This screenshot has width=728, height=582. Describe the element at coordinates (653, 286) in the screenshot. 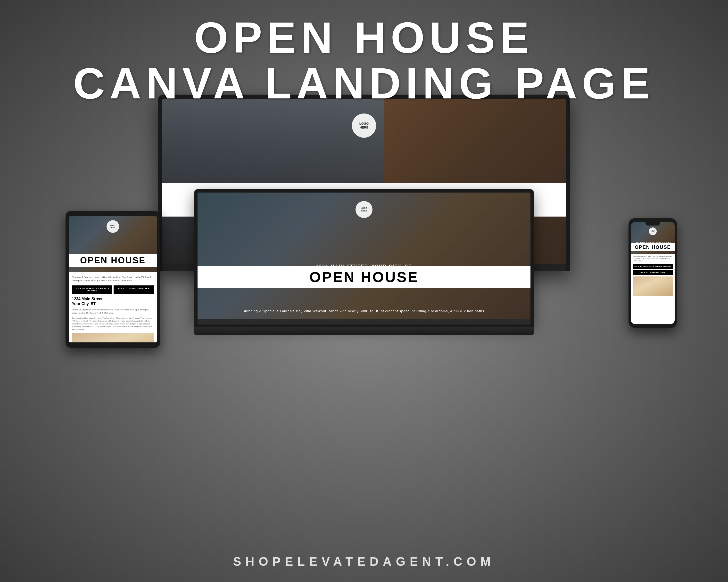

I see `phone-room-image` at that location.